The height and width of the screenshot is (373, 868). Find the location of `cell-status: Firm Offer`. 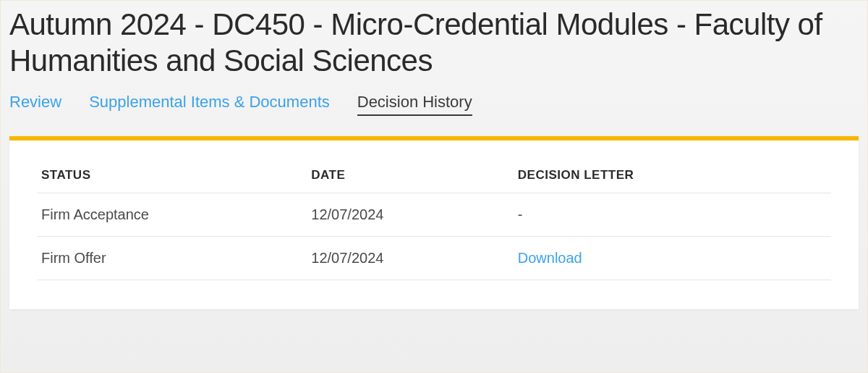

cell-status: Firm Offer is located at coordinates (172, 258).